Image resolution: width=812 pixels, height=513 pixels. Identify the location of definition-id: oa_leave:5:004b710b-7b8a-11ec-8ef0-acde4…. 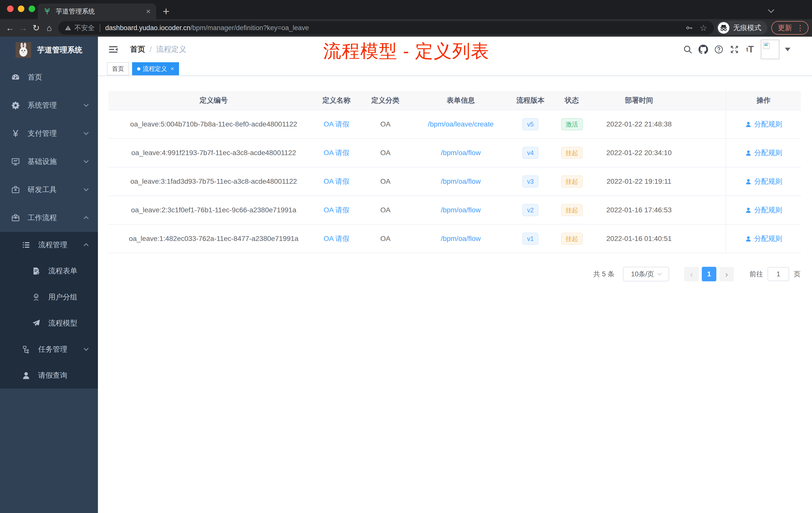
(214, 124).